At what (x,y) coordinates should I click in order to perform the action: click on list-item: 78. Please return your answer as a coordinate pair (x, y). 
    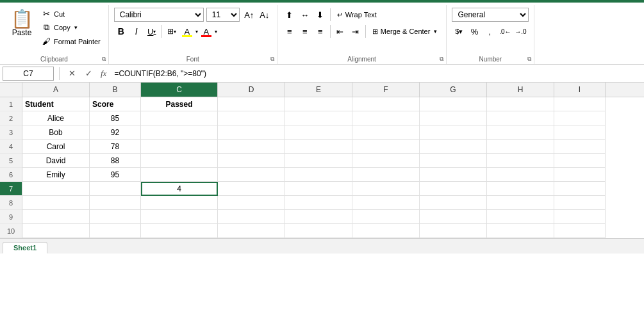
    Looking at the image, I should click on (115, 147).